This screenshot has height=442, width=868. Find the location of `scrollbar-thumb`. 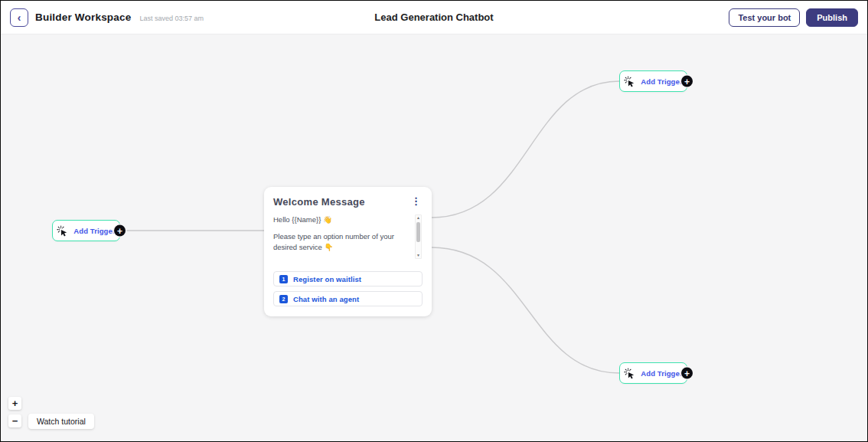

scrollbar-thumb is located at coordinates (418, 232).